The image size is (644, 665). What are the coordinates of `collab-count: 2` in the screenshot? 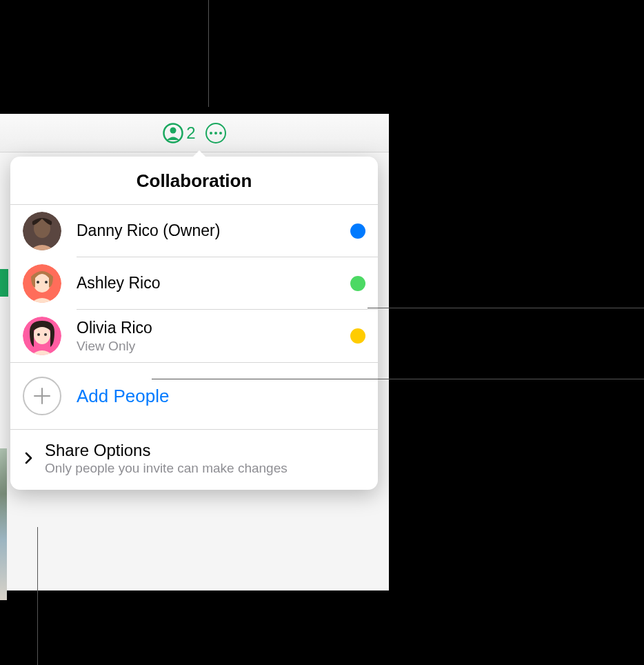 It's located at (190, 133).